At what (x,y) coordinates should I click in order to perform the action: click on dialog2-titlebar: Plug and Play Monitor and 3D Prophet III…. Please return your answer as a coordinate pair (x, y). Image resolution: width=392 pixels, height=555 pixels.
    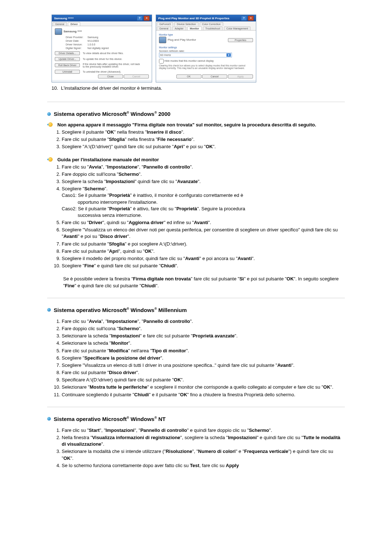
    Looking at the image, I should click on (206, 18).